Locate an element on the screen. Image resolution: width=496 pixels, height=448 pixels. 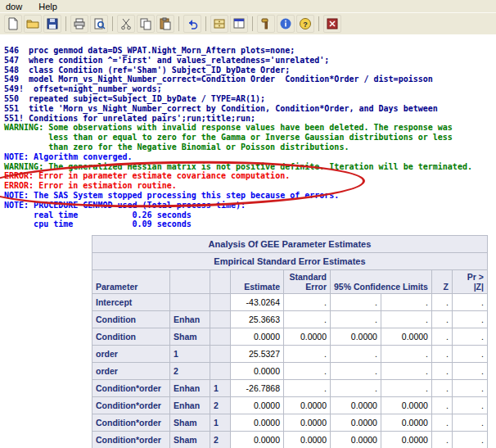
copy-button is located at coordinates (146, 24).